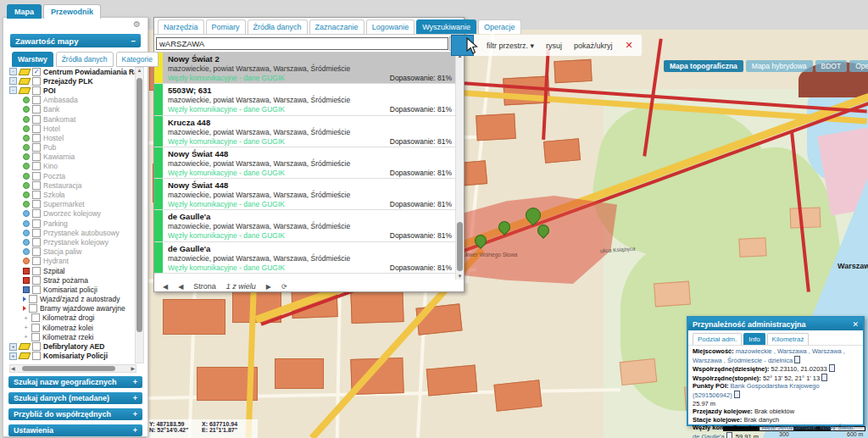 The width and height of the screenshot is (868, 438). What do you see at coordinates (139, 70) in the screenshot?
I see `scroll-up-icon: ▲` at bounding box center [139, 70].